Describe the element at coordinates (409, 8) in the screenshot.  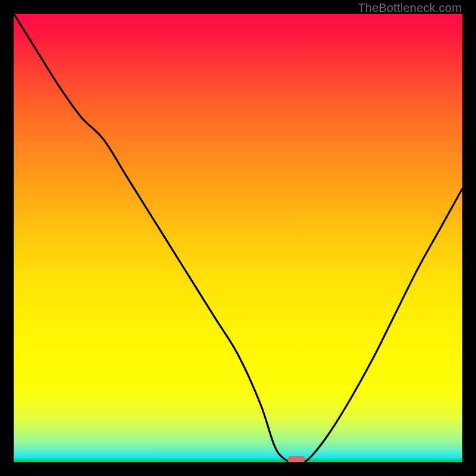
I see `watermark-text: TheBottleneck.com` at that location.